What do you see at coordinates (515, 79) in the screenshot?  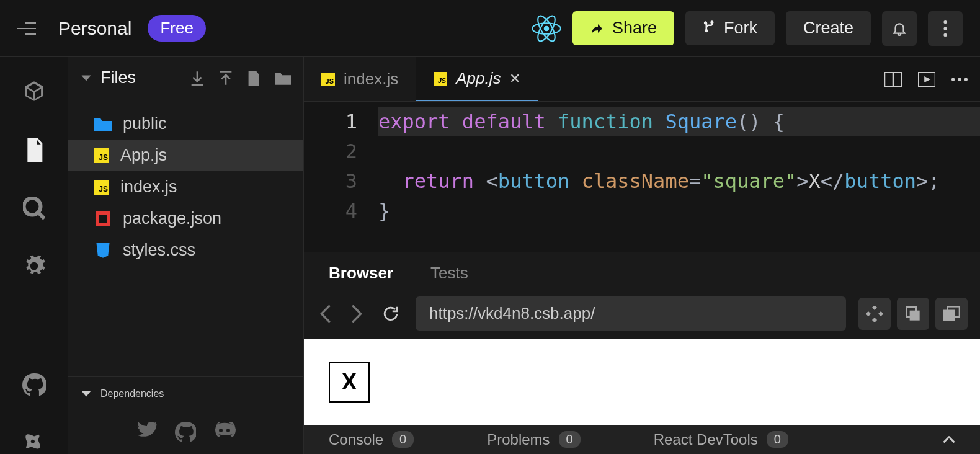 I see `close-icon: ✕` at bounding box center [515, 79].